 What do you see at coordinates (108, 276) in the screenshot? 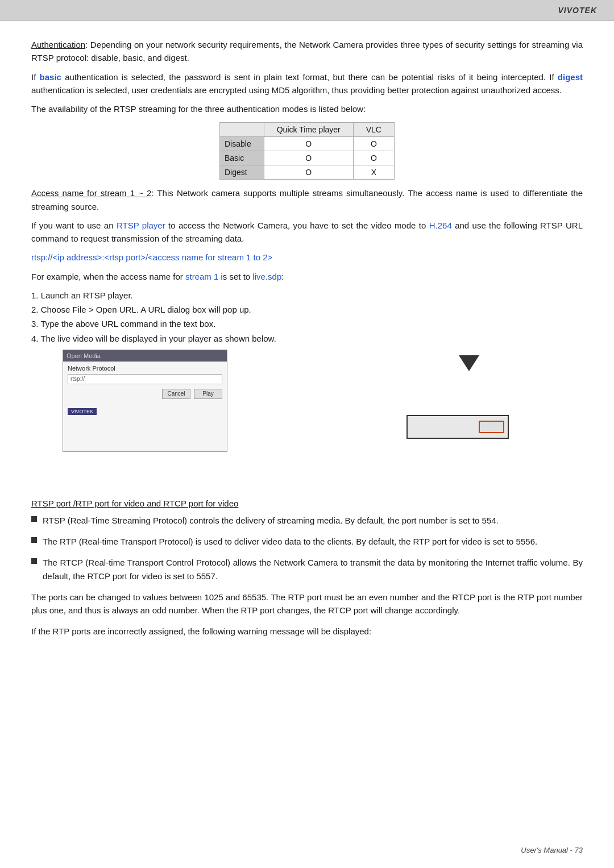
I see `access-para3-prefix: For example, when the access name for` at bounding box center [108, 276].